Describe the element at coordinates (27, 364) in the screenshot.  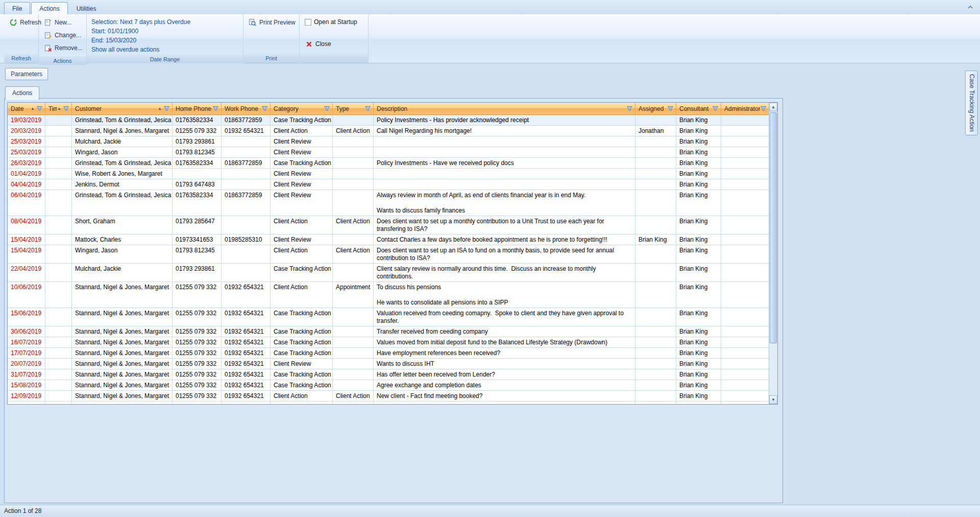
I see `cell-date: 20/07/2019` at that location.